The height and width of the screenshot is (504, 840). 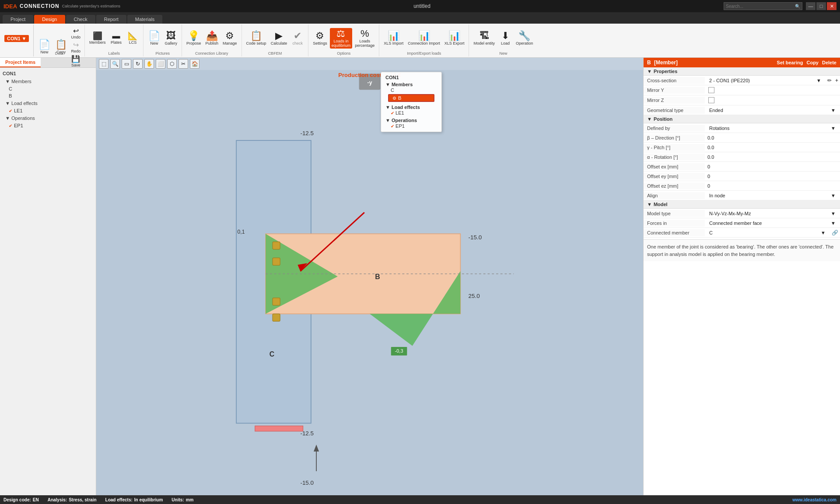 What do you see at coordinates (524, 36) in the screenshot?
I see `operation-icon: 🔧` at bounding box center [524, 36].